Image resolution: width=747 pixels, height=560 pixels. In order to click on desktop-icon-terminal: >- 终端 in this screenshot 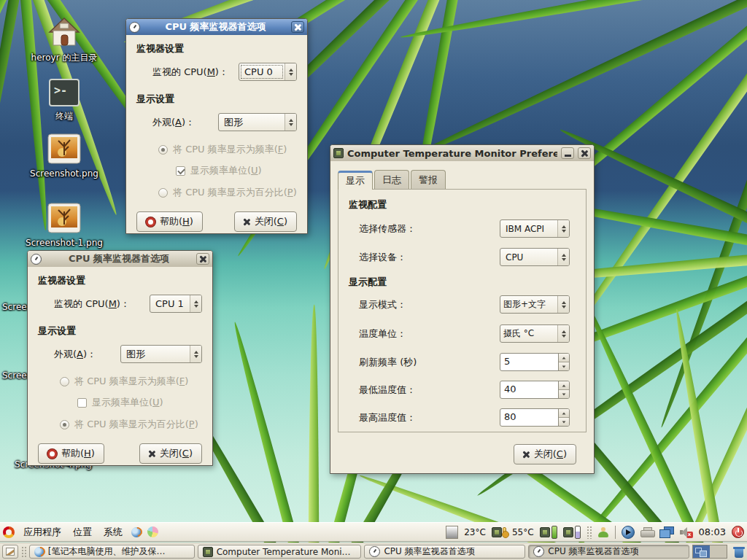, I will do `click(64, 100)`.